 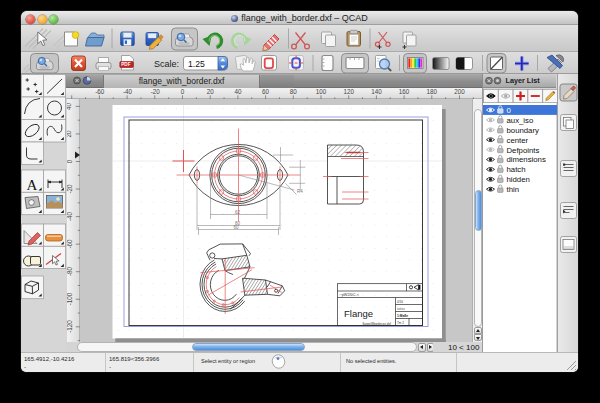 What do you see at coordinates (517, 140) in the screenshot?
I see `svg-text: center` at bounding box center [517, 140].